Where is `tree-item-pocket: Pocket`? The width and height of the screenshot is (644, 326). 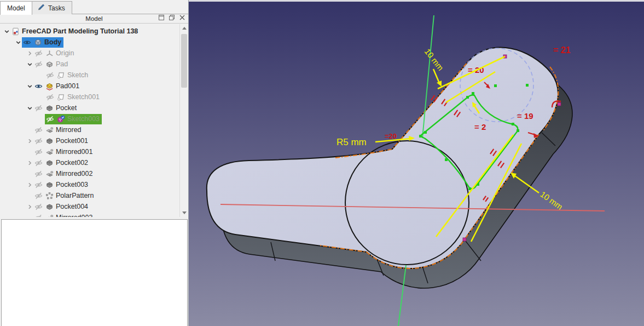 tree-item-pocket: Pocket is located at coordinates (90, 108).